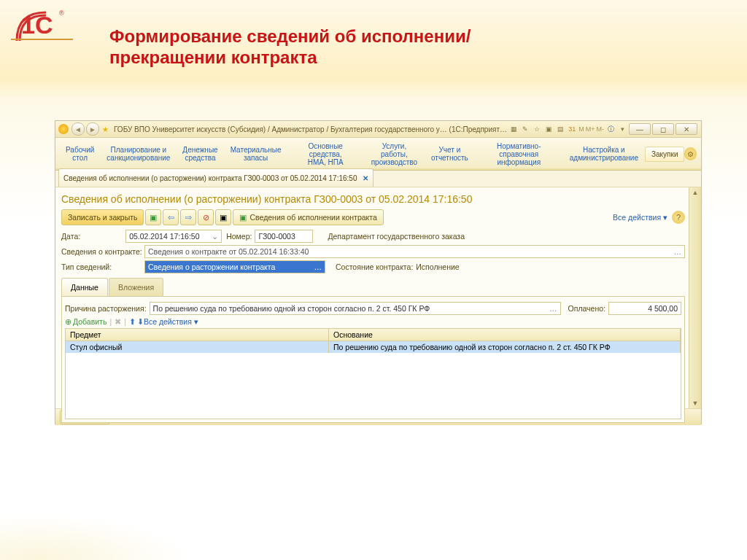  Describe the element at coordinates (78, 129) in the screenshot. I see `nav-back-button: ◄` at that location.